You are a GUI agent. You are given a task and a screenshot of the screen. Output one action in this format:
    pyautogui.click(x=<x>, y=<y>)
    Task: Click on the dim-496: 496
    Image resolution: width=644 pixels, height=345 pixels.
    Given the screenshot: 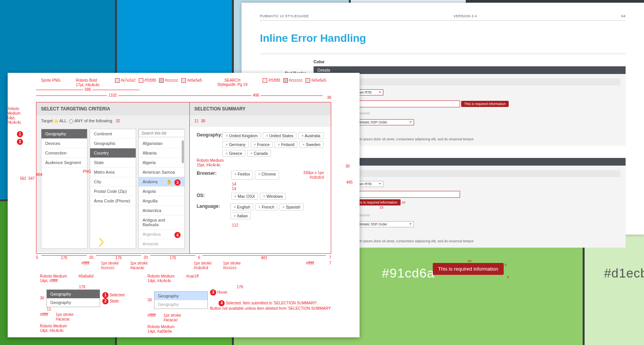 What is the action you would take?
    pyautogui.click(x=256, y=98)
    